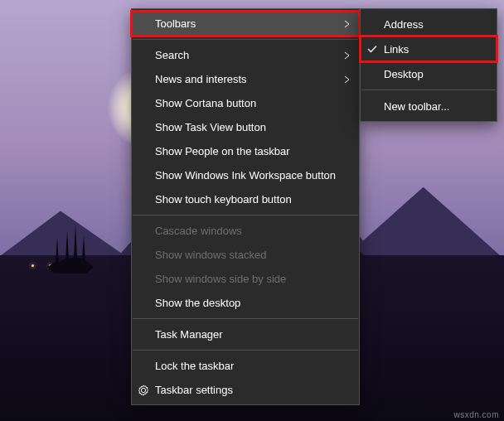 The width and height of the screenshot is (504, 421). What do you see at coordinates (245, 23) in the screenshot?
I see `menu-item-toolbars: Toolbars` at bounding box center [245, 23].